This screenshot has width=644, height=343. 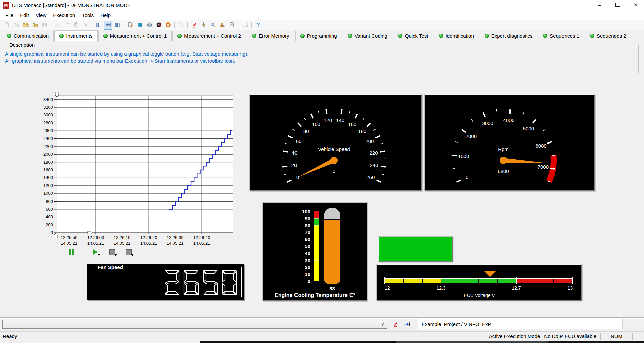 I want to click on svg-text: 0, so click(x=467, y=177).